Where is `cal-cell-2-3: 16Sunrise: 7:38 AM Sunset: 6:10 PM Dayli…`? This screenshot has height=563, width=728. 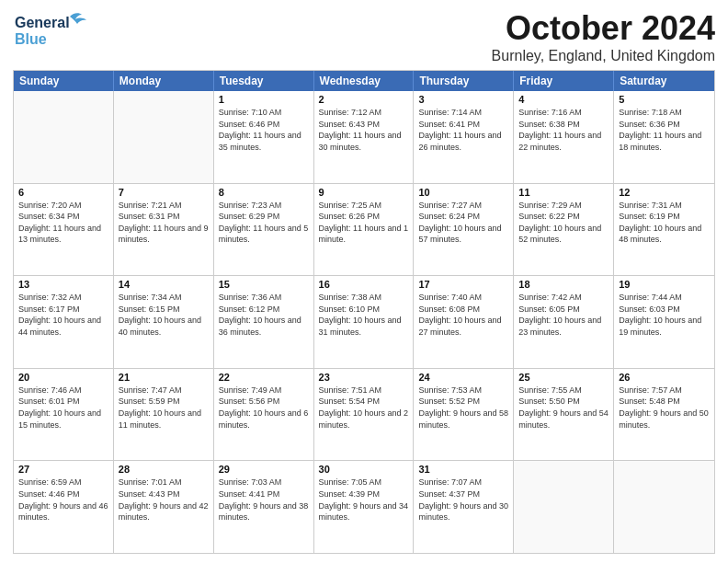
cal-cell-2-3: 16Sunrise: 7:38 AM Sunset: 6:10 PM Dayli… is located at coordinates (364, 322).